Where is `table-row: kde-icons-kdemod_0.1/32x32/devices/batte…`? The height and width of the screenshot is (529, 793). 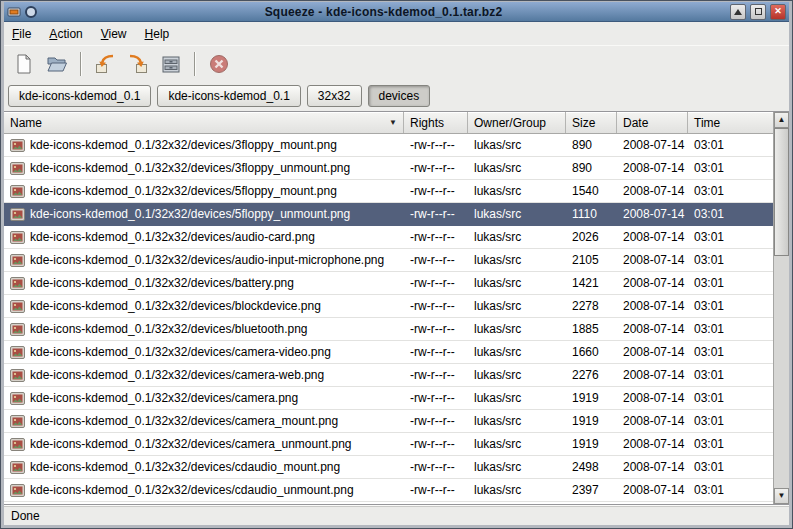 table-row: kde-icons-kdemod_0.1/32x32/devices/batte… is located at coordinates (388, 284).